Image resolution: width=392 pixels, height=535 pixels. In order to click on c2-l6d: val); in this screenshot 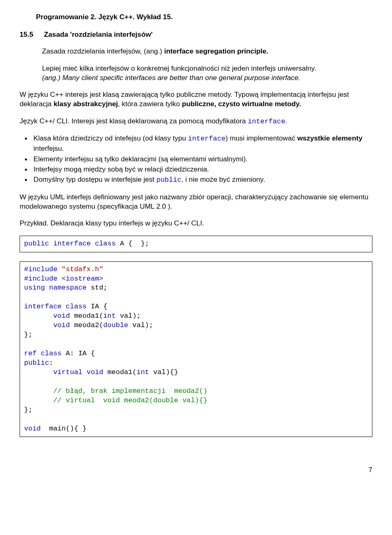, I will do `click(140, 325)`.